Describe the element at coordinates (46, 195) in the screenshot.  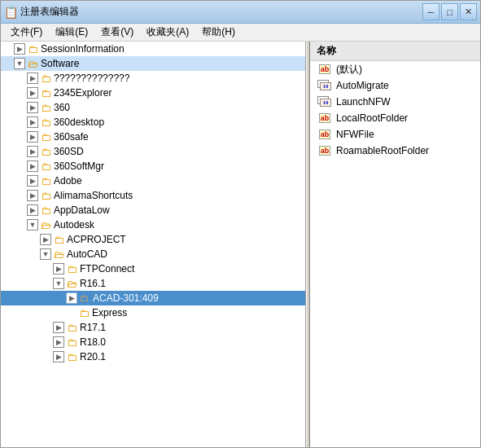
I see `folder-icon-alimama: 🗀` at that location.